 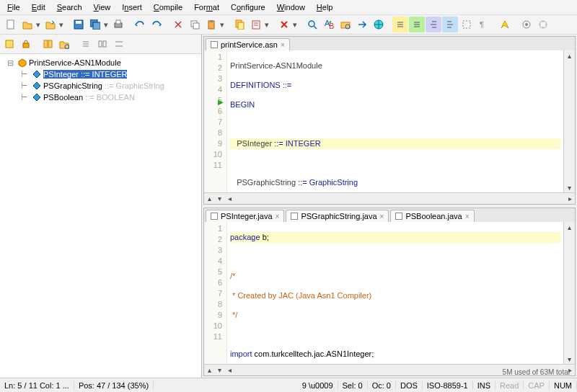 What do you see at coordinates (61, 24) in the screenshot?
I see `reopen-dropdown: ▾` at bounding box center [61, 24].